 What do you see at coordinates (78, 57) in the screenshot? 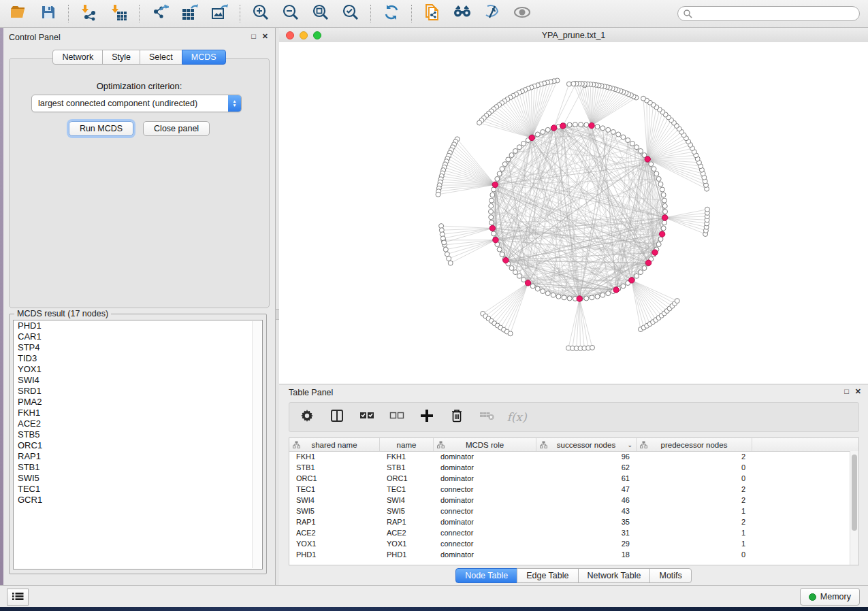
I see `tab-network: Network` at bounding box center [78, 57].